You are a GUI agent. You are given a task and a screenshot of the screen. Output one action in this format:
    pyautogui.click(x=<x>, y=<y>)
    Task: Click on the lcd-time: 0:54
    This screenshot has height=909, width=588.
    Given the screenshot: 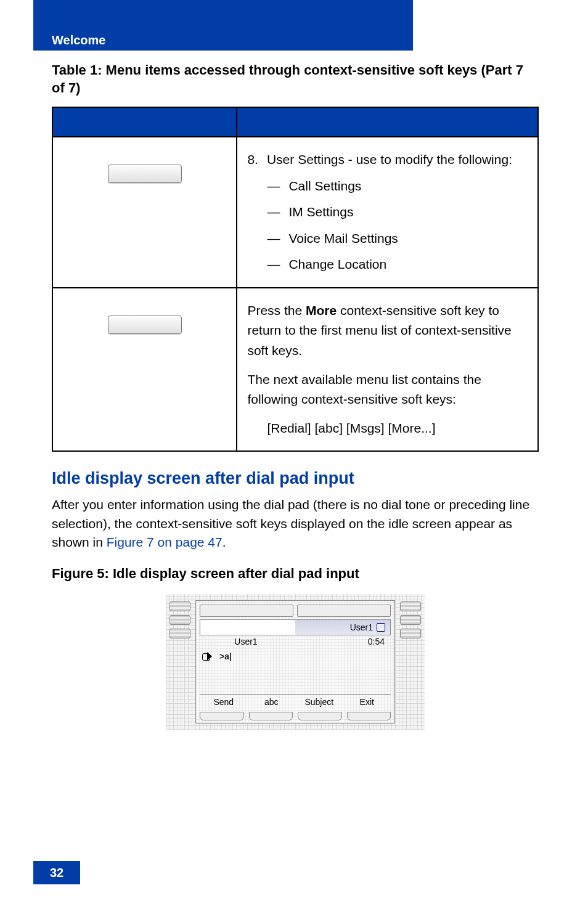 What is the action you would take?
    pyautogui.click(x=341, y=642)
    